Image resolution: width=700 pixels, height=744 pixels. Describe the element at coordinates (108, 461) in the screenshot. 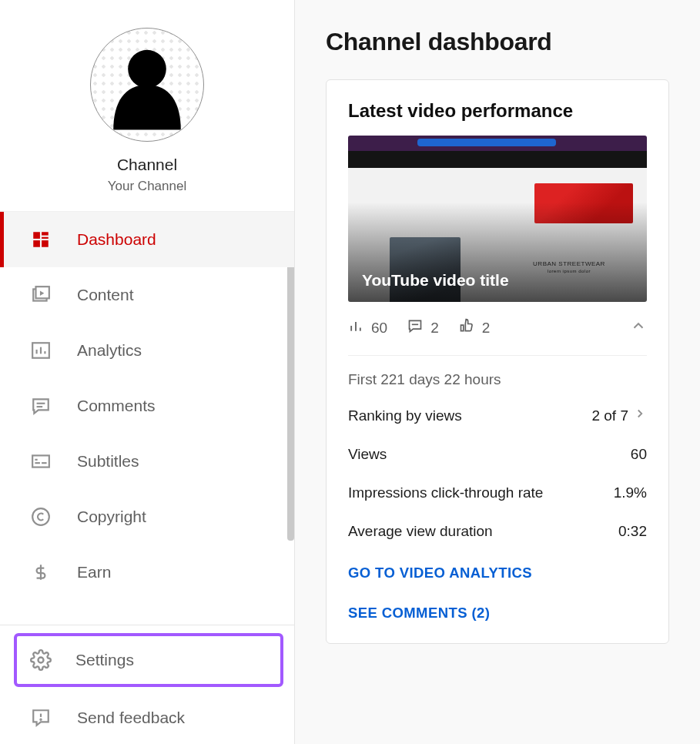

I see `nav-label: Subtitles` at that location.